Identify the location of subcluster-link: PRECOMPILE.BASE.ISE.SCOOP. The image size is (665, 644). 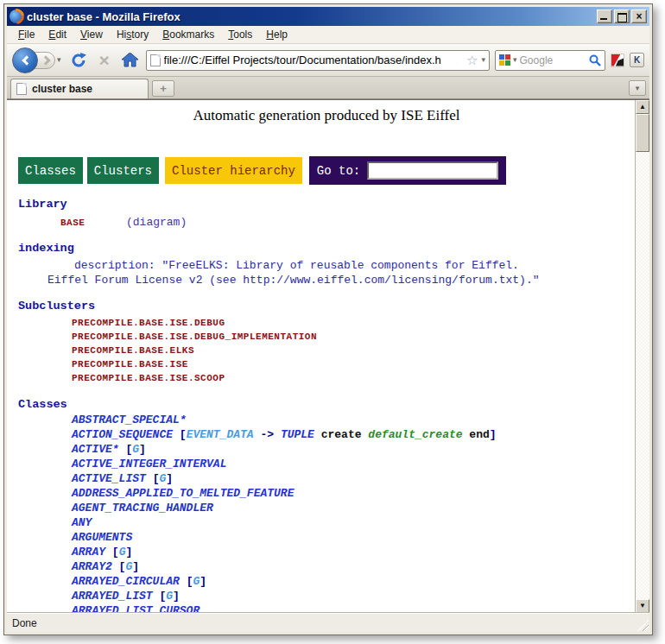
(326, 378).